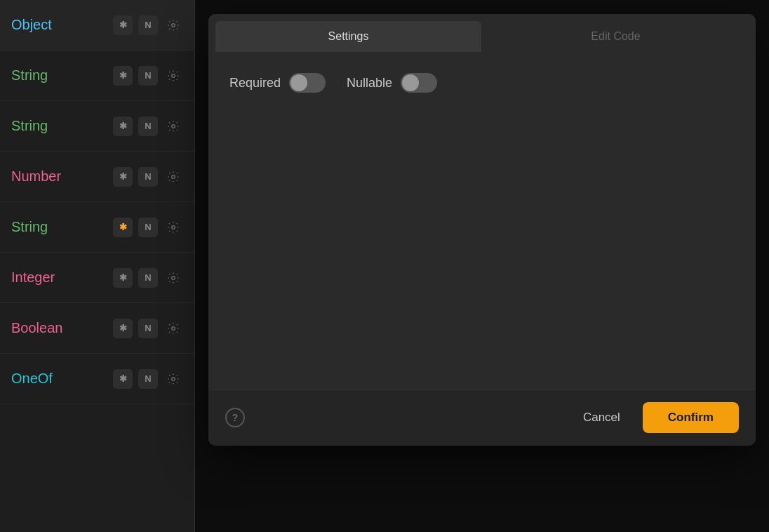 This screenshot has height=532, width=769. I want to click on footer-buttons: Cancel Confirm, so click(654, 418).